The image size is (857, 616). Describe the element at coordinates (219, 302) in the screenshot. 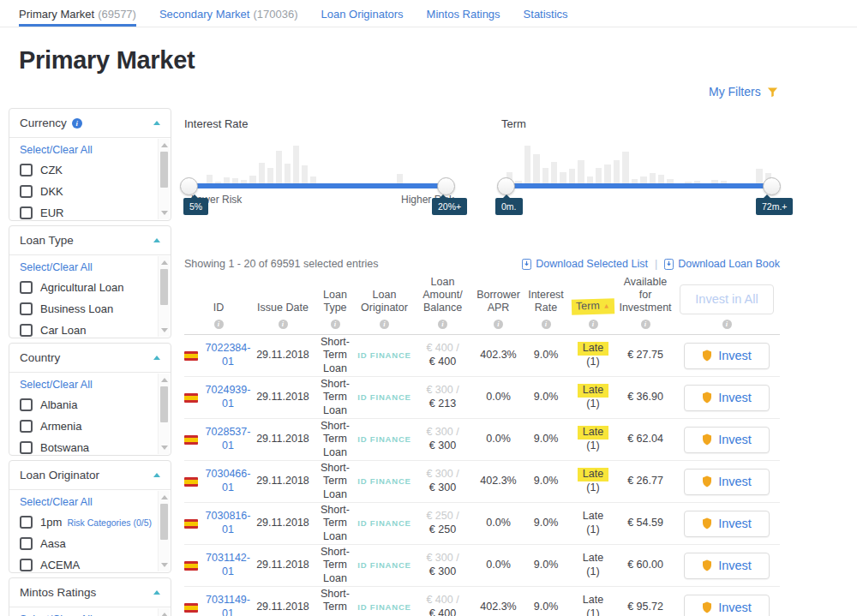

I see `column-header-id: ID` at that location.